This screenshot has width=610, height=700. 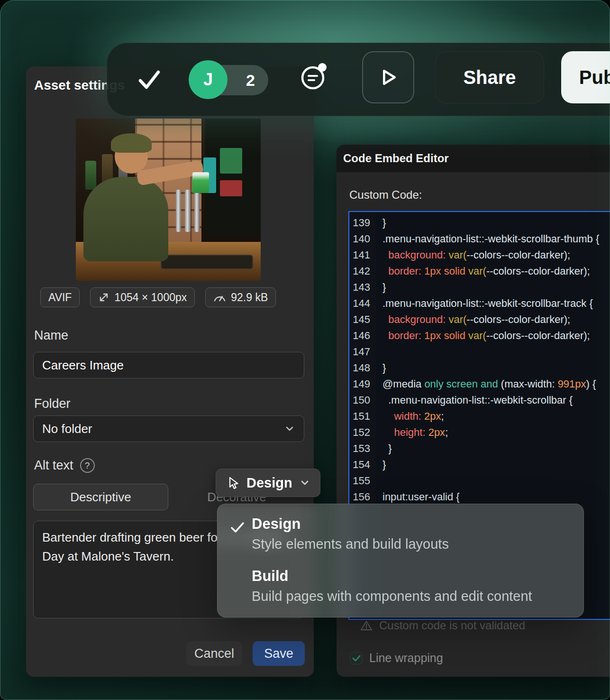 I want to click on mode-switcher-dropdown: Design Style elements and build layouts …, so click(x=401, y=561).